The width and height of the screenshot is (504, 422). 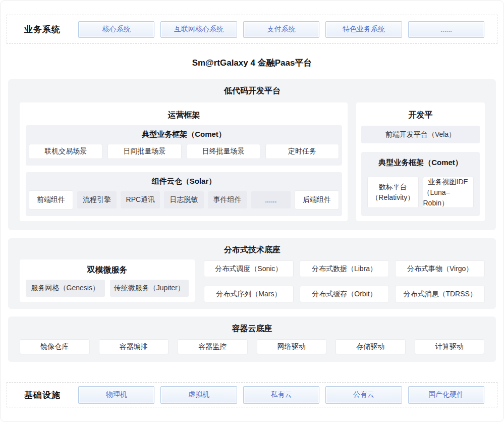 I want to click on dev-platform-card: 开发平 前端开发平台（Vela） 典型业务框架（Comet） 数标平台 （Rel…, so click(x=421, y=162).